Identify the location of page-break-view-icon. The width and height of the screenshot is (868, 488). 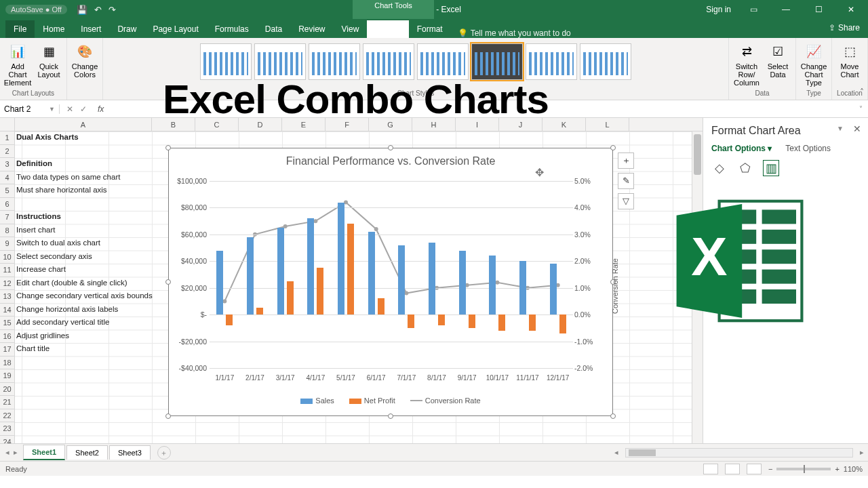
(754, 469).